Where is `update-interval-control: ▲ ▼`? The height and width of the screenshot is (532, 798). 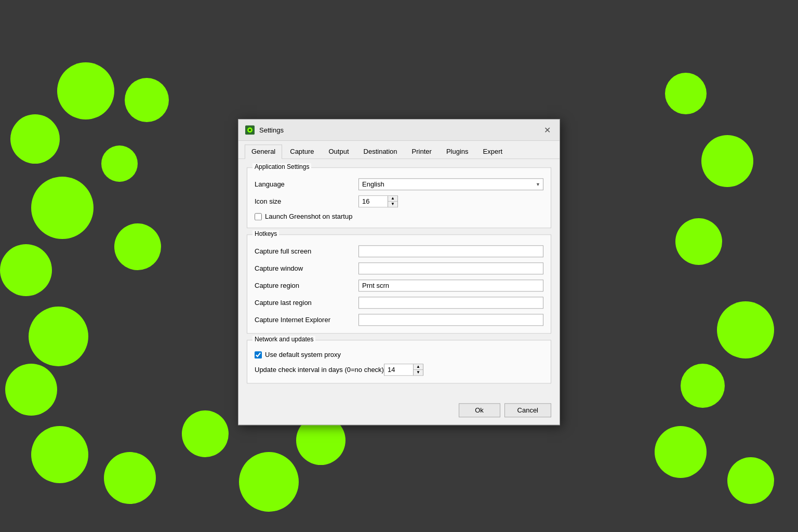
update-interval-control: ▲ ▼ is located at coordinates (463, 370).